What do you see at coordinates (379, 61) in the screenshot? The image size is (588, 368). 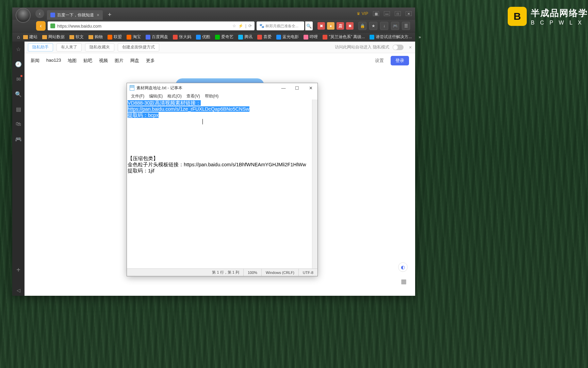 I see `settings-link: 设置` at bounding box center [379, 61].